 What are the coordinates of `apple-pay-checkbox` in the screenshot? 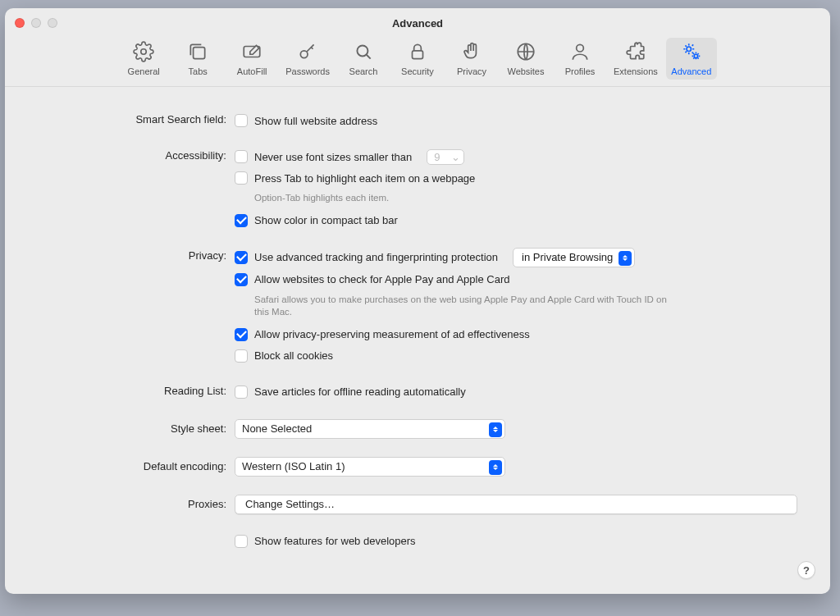 It's located at (241, 280).